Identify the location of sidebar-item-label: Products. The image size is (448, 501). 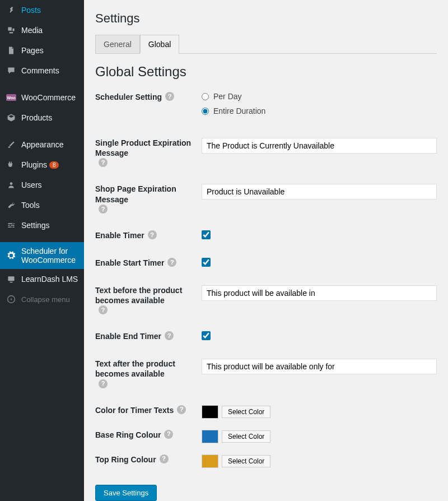
(37, 118).